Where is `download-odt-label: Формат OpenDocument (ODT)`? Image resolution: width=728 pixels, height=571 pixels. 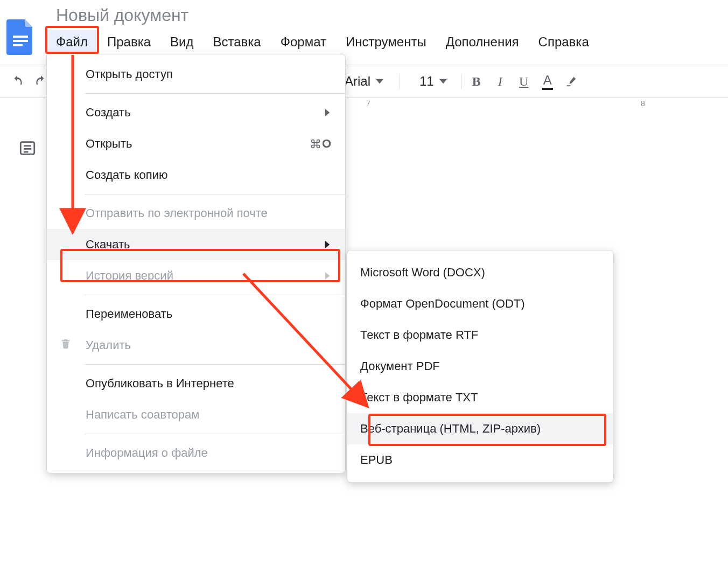 download-odt-label: Формат OpenDocument (ODT) is located at coordinates (443, 304).